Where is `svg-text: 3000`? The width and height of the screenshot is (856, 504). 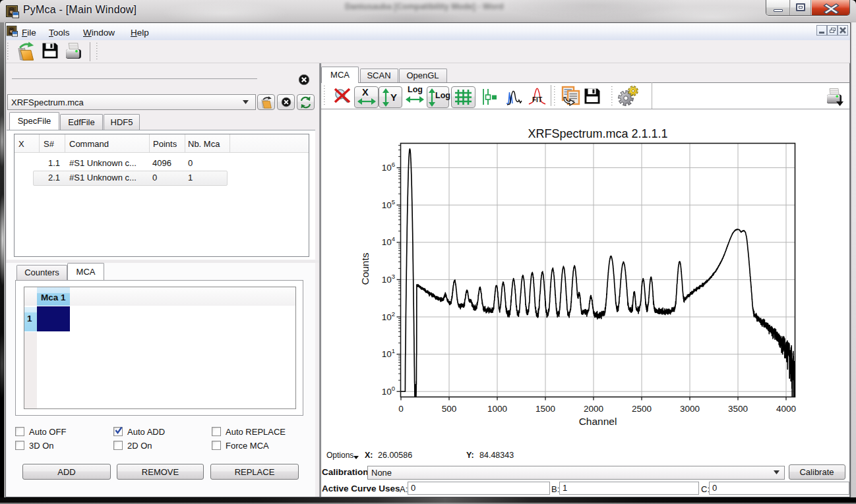
svg-text: 3000 is located at coordinates (690, 408).